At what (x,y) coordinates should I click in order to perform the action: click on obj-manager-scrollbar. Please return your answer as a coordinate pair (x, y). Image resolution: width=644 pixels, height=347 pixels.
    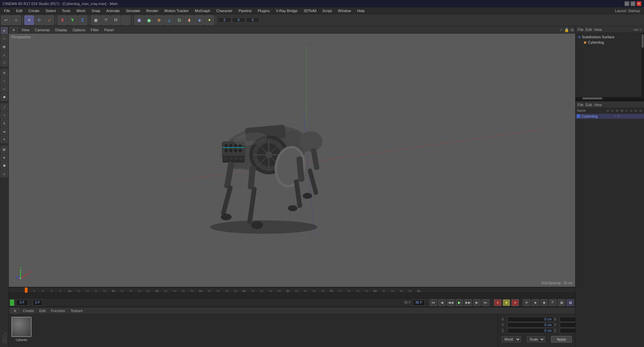
    Looking at the image, I should click on (643, 65).